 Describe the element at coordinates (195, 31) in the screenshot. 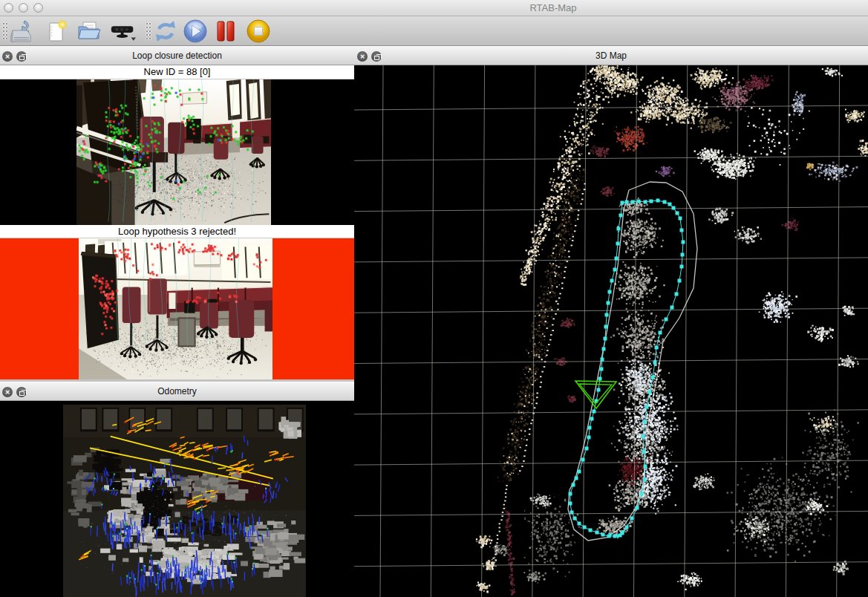

I see `start-button` at that location.